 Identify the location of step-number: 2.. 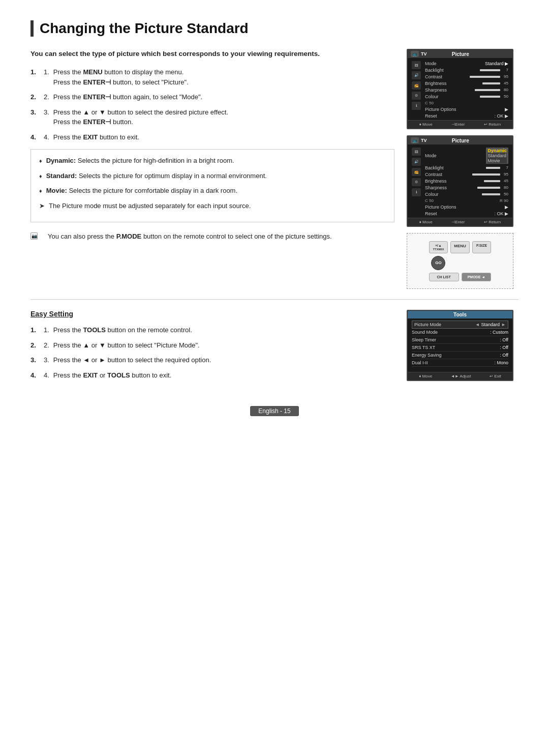
(47, 97).